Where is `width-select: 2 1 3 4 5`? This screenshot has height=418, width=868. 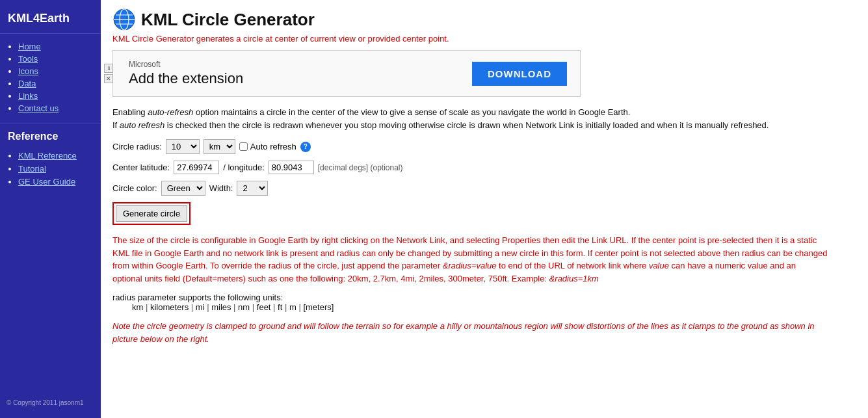 width-select: 2 1 3 4 5 is located at coordinates (252, 189).